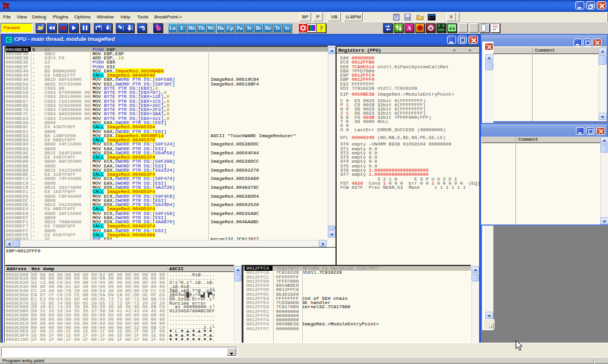  I want to click on svg-text: C:\, so click(431, 18).